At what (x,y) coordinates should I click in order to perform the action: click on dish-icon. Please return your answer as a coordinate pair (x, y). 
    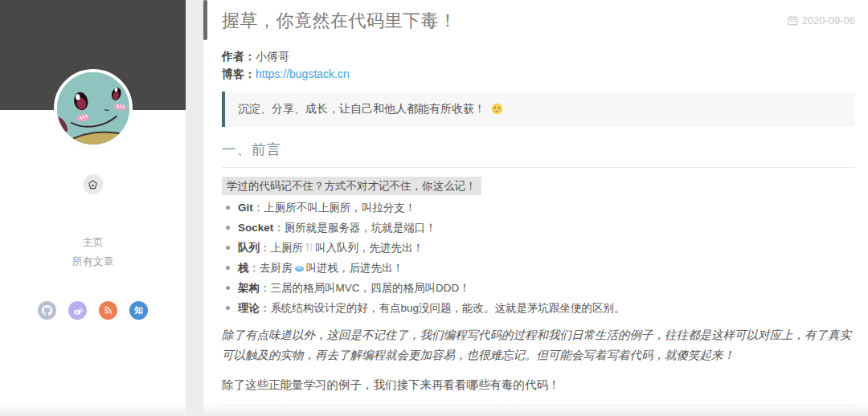
    Looking at the image, I should click on (299, 268).